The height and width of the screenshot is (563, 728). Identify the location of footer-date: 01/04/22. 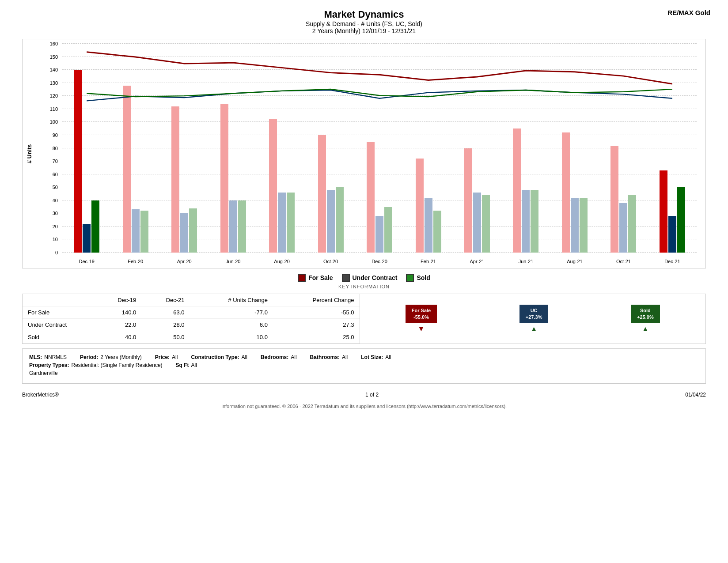
(695, 395).